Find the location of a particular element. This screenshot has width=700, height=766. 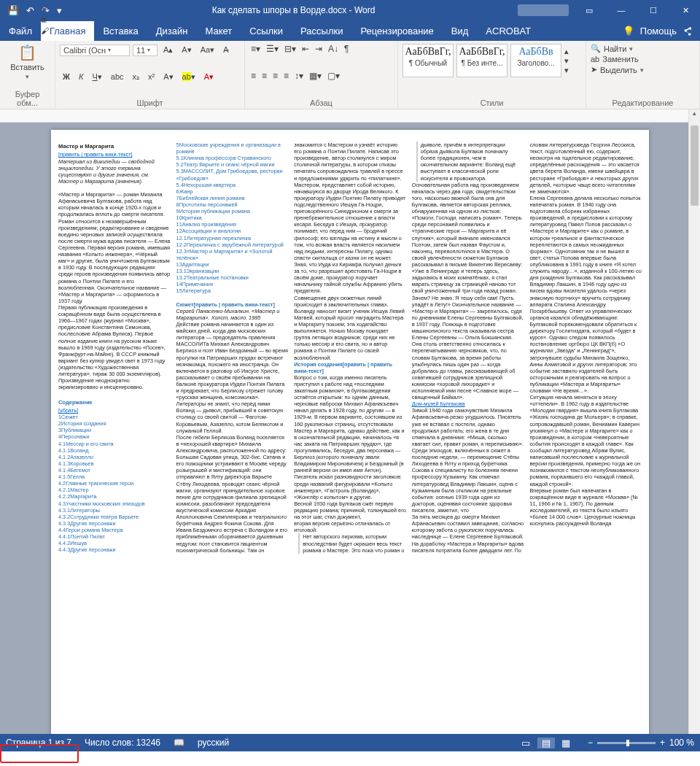

toc-item: 15Литература is located at coordinates (233, 290).